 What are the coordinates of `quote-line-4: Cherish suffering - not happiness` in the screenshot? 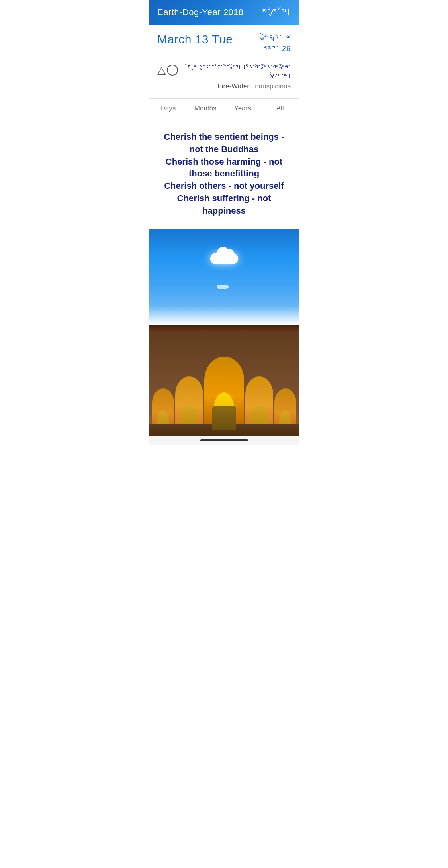 It's located at (224, 204).